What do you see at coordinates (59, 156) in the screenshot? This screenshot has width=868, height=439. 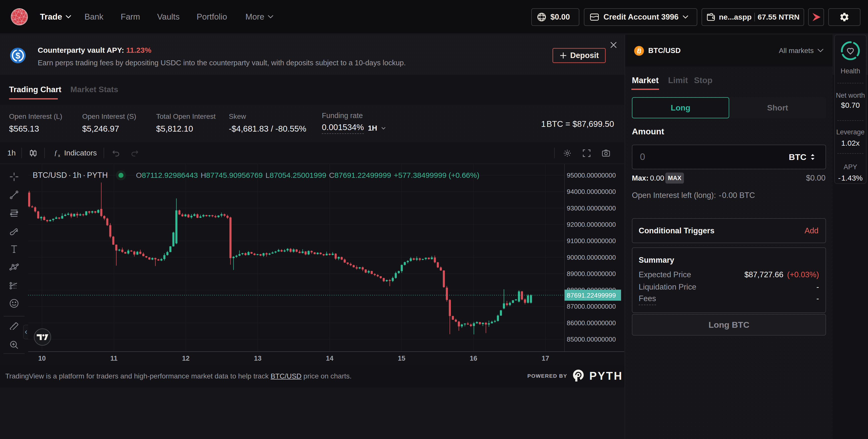 I see `svg-text: x` at bounding box center [59, 156].